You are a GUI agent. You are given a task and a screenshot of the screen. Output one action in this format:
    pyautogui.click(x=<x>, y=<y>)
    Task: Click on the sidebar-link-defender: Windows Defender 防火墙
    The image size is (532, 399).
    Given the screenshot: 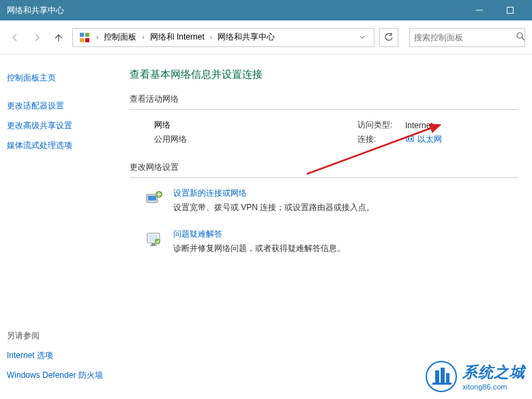 What is the action you would take?
    pyautogui.click(x=65, y=375)
    